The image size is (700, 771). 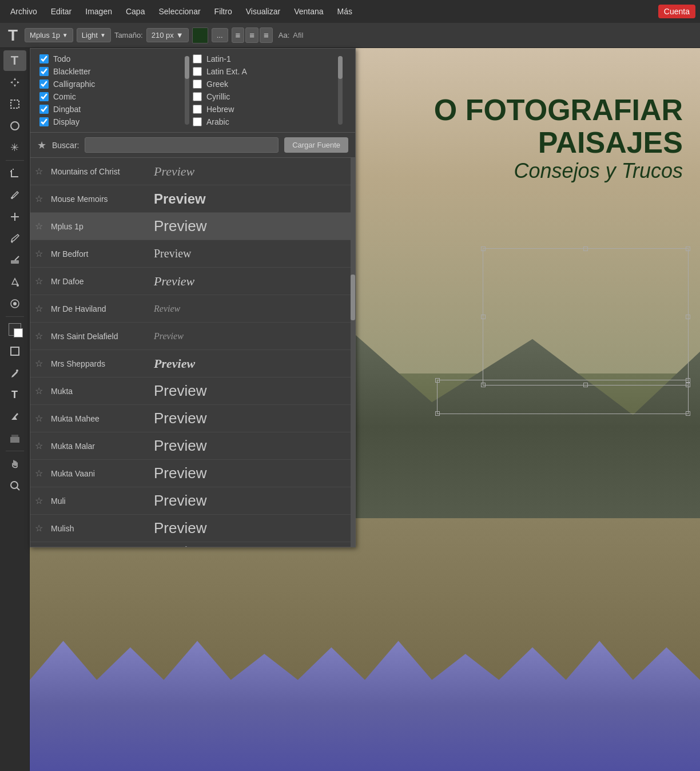 I want to click on dodge-tool, so click(x=15, y=304).